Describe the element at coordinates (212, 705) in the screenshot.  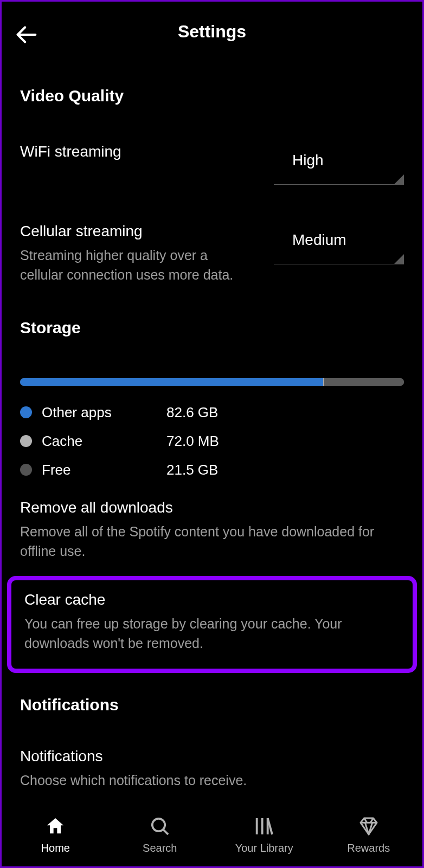
I see `section-notifications: Notifications` at that location.